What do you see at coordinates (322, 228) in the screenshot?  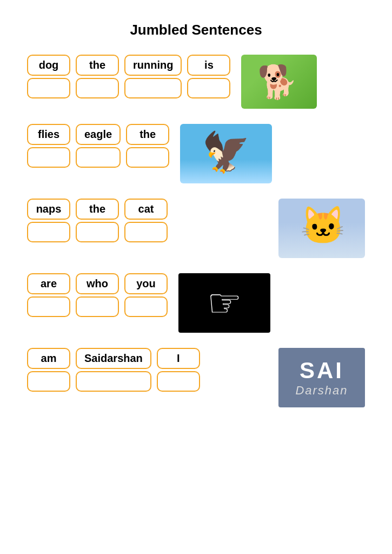 I see `row-3-image` at bounding box center [322, 228].